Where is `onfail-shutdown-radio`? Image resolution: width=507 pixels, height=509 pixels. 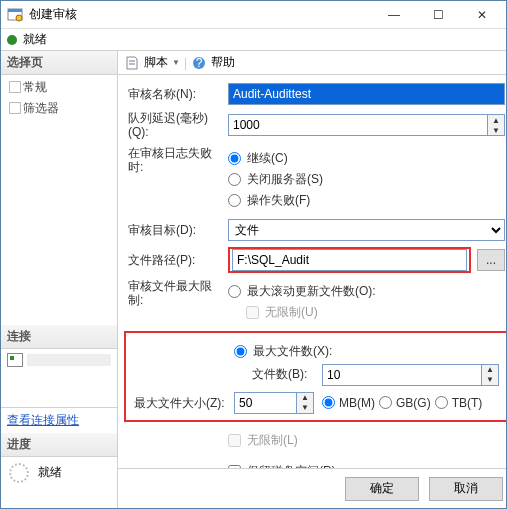 onfail-shutdown-radio is located at coordinates (234, 180).